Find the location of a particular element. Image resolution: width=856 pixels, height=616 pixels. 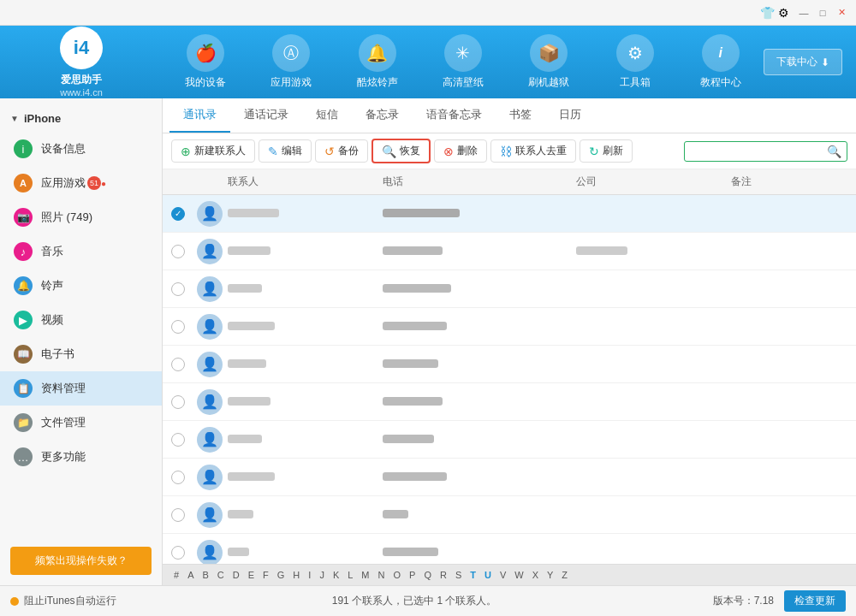

alpha-item: V is located at coordinates (503, 575).